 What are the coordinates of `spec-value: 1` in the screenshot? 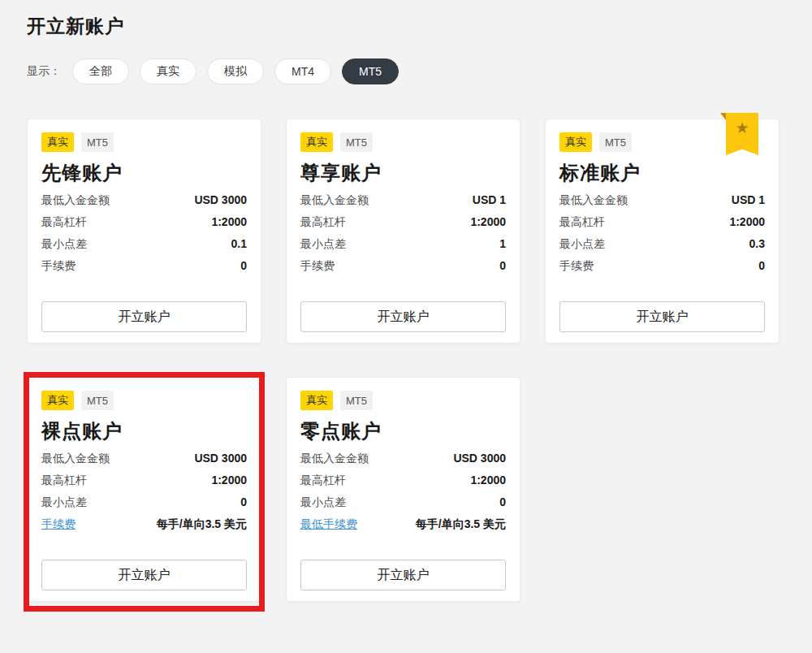 It's located at (503, 244).